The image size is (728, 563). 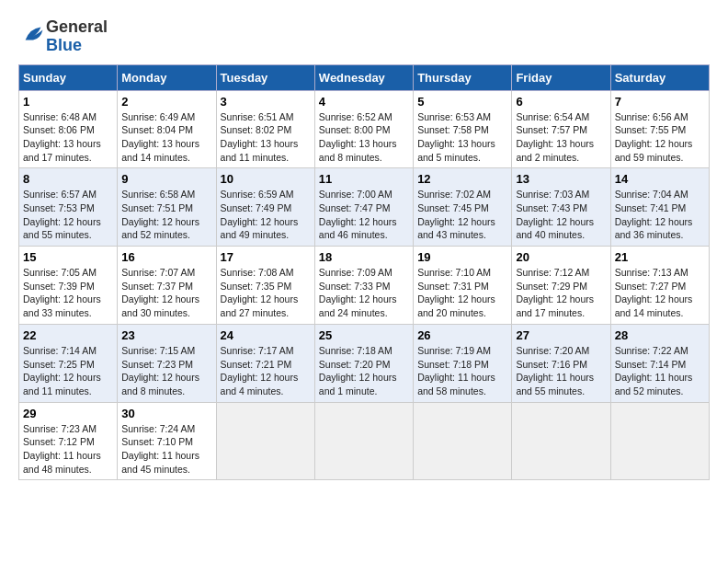 I want to click on calendar-cell: 16Sunrise: 7:07 AM Sunset: 7:37 PM Dayli…, so click(x=167, y=285).